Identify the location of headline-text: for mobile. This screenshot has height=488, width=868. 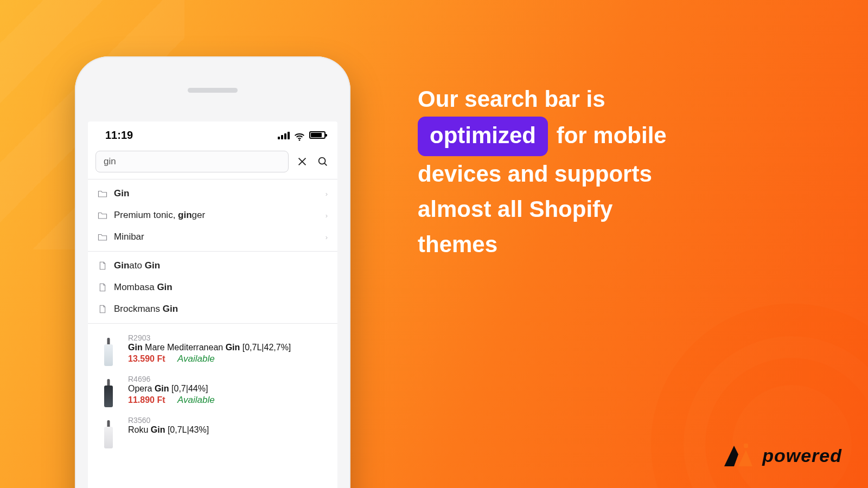
(612, 136).